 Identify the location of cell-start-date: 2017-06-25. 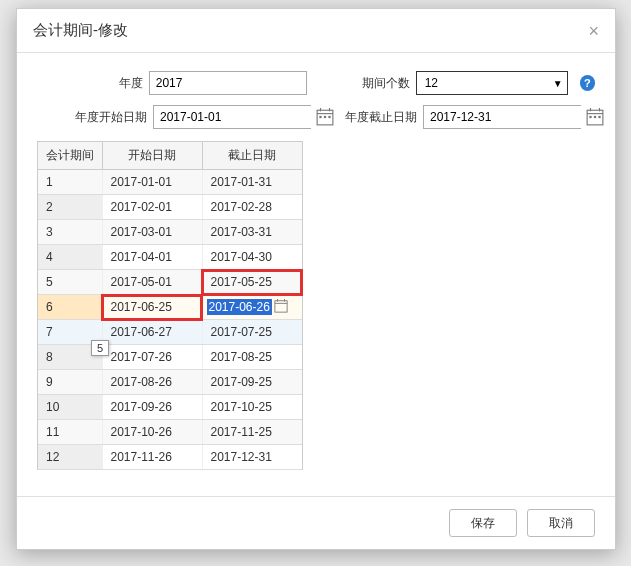
(152, 308).